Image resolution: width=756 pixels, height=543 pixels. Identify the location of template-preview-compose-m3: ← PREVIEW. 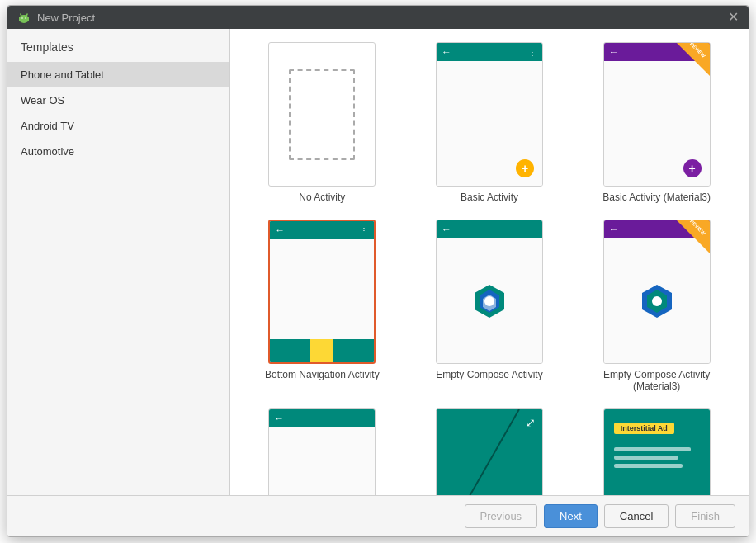
(657, 292).